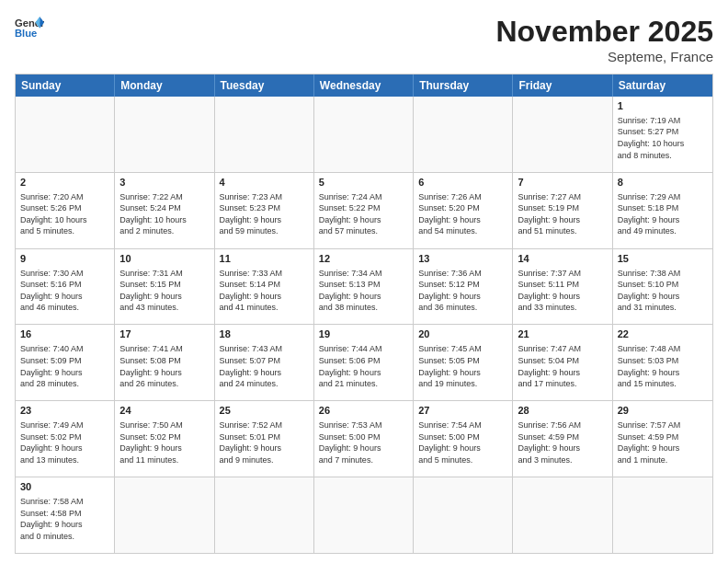  What do you see at coordinates (164, 214) in the screenshot?
I see `day-info: Sunrise: 7:22 AM Sunset: 5:24 PM Dayligh…` at bounding box center [164, 214].